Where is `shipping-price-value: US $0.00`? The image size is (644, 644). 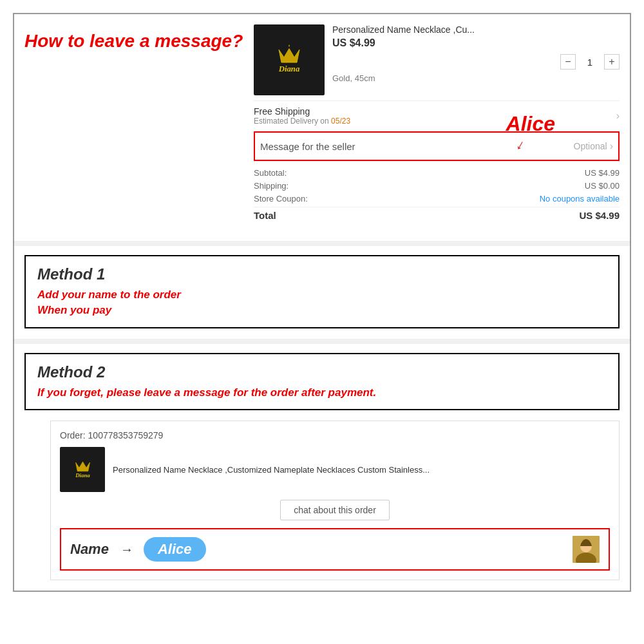
shipping-price-value: US $0.00 is located at coordinates (602, 185).